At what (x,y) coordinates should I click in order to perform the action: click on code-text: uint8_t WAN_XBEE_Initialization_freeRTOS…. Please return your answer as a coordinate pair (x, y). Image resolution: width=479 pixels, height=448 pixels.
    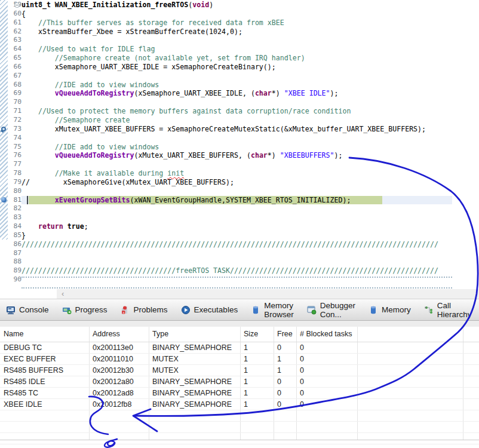
    Looking at the image, I should click on (117, 5).